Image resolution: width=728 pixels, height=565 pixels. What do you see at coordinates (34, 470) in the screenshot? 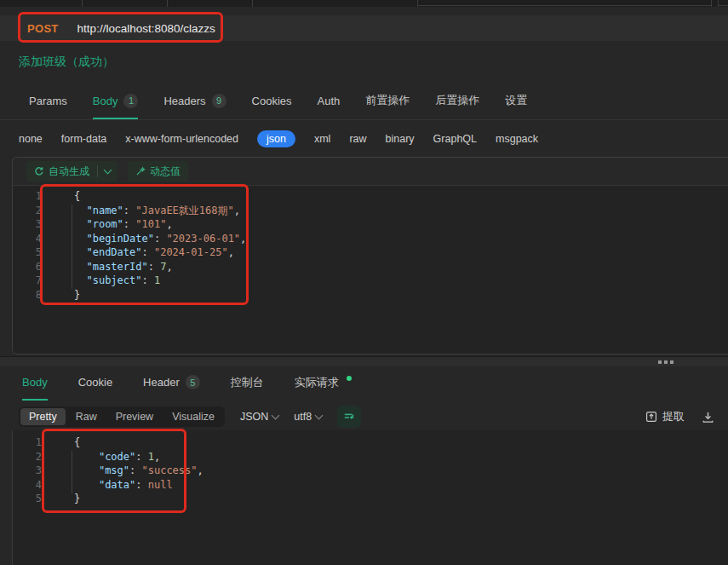
I see `line-number-gutter: 12345` at bounding box center [34, 470].